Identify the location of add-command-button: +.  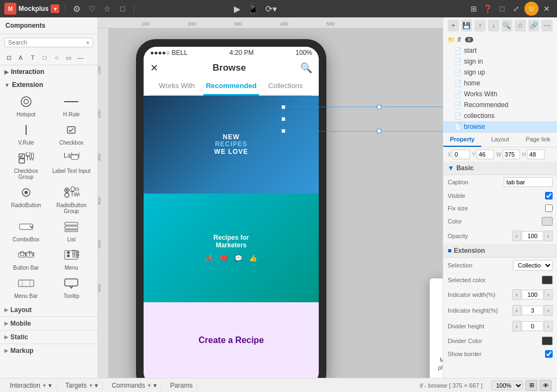
(149, 385).